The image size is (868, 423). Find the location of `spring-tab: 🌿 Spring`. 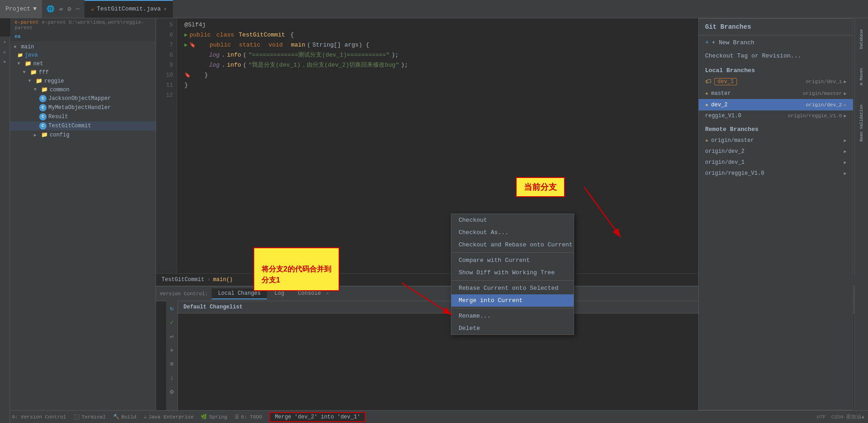

spring-tab: 🌿 Spring is located at coordinates (214, 417).